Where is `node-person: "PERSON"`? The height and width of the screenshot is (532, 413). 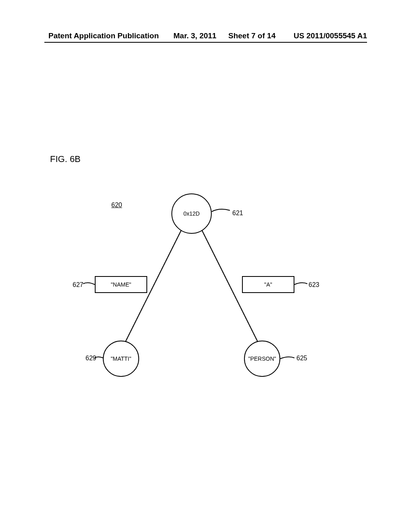 node-person: "PERSON" is located at coordinates (262, 359).